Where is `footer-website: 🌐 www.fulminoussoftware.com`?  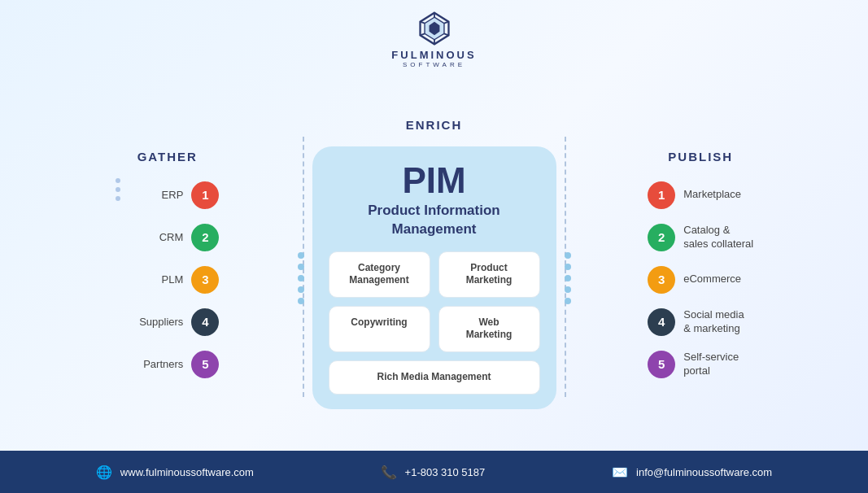
footer-website: 🌐 www.fulminoussoftware.com is located at coordinates (175, 472).